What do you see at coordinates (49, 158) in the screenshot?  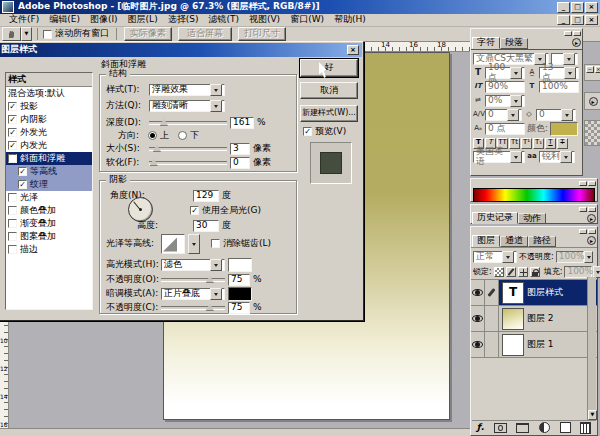 I see `styles-item-bevel-emboss: ✓斜面和浮雕` at bounding box center [49, 158].